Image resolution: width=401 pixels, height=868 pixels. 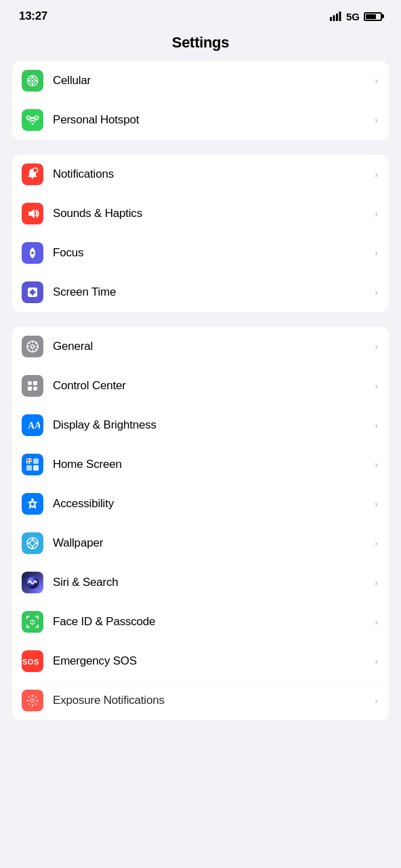 What do you see at coordinates (211, 622) in the screenshot?
I see `faceid-label: Face ID & Passcode` at bounding box center [211, 622].